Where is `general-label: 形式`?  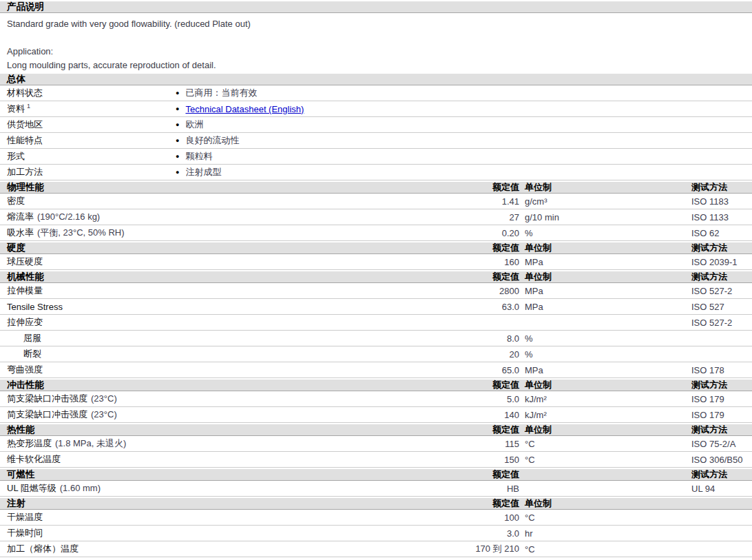 general-label: 形式 is located at coordinates (88, 156).